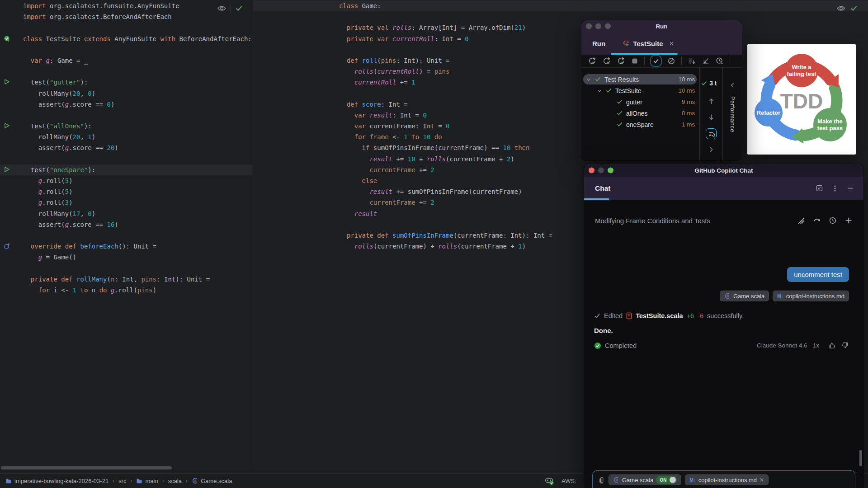  Describe the element at coordinates (833, 221) in the screenshot. I see `history-icon` at that location.